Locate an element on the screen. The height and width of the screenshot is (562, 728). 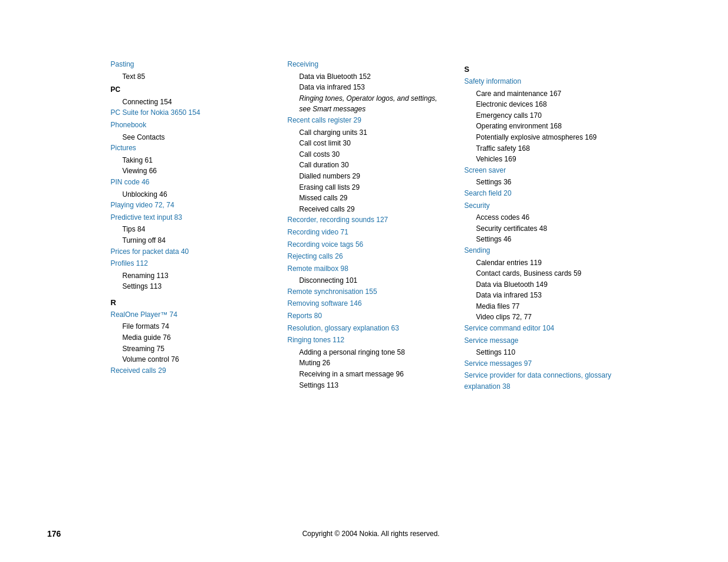
index-link: Recorder, recording sounds 127 is located at coordinates (338, 220).